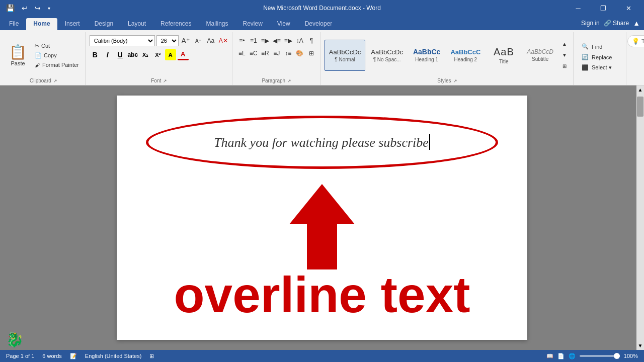  What do you see at coordinates (427, 55) in the screenshot?
I see `style-heading1: AaBbCc Heading 1` at bounding box center [427, 55].